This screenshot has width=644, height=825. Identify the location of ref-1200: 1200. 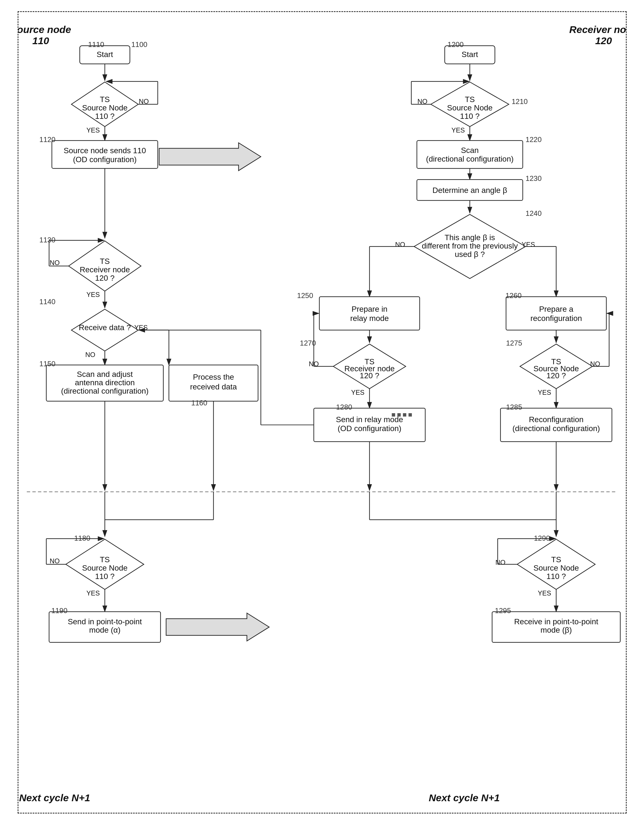
(455, 45).